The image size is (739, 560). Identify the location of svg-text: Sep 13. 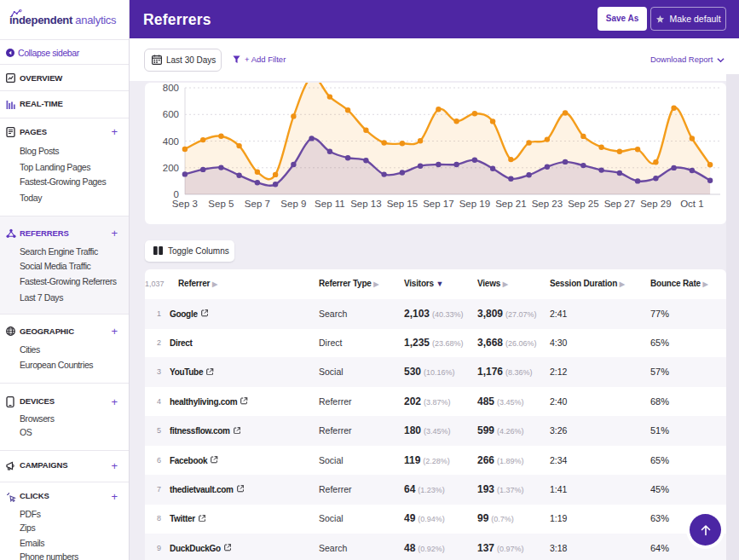
(366, 204).